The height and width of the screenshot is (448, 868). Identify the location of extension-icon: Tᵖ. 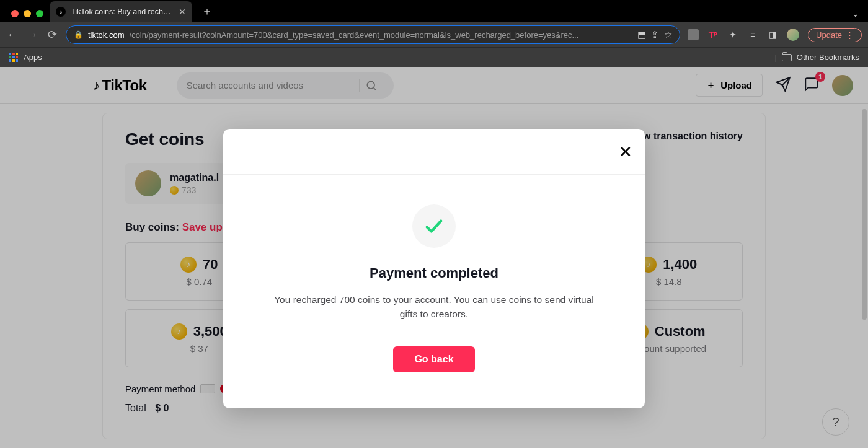
(713, 35).